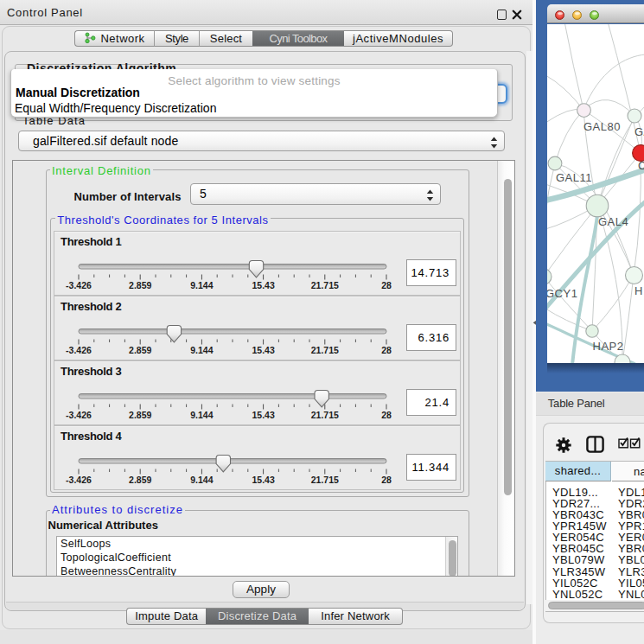 This screenshot has width=644, height=644. Describe the element at coordinates (562, 294) in the screenshot. I see `svg-text: GCY1` at that location.